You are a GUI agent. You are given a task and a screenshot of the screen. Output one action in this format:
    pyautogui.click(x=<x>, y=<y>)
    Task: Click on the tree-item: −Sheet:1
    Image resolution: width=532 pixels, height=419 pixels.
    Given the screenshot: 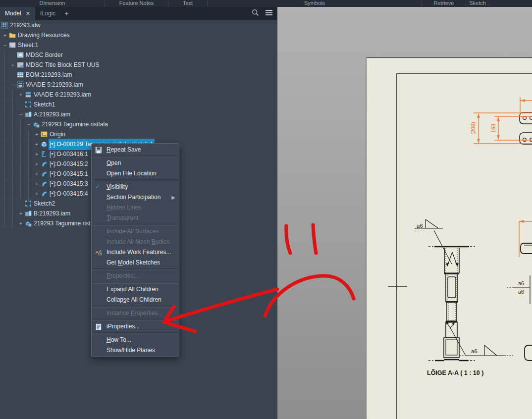 What is the action you would take?
    pyautogui.click(x=139, y=45)
    